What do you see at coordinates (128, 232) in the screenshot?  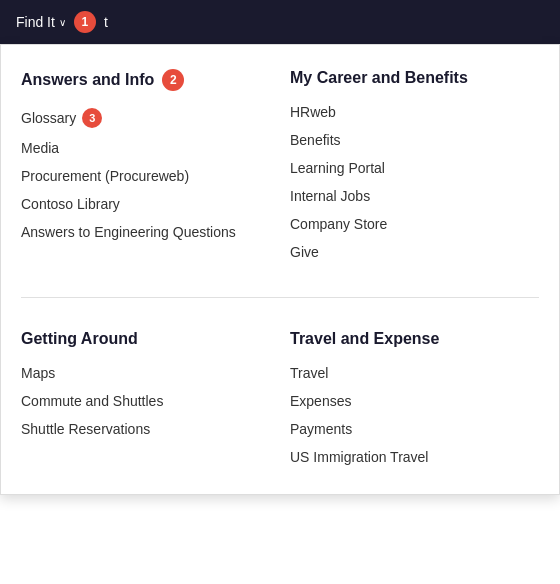 I see `menu-item-label: Answers to Engineering Questions` at bounding box center [128, 232].